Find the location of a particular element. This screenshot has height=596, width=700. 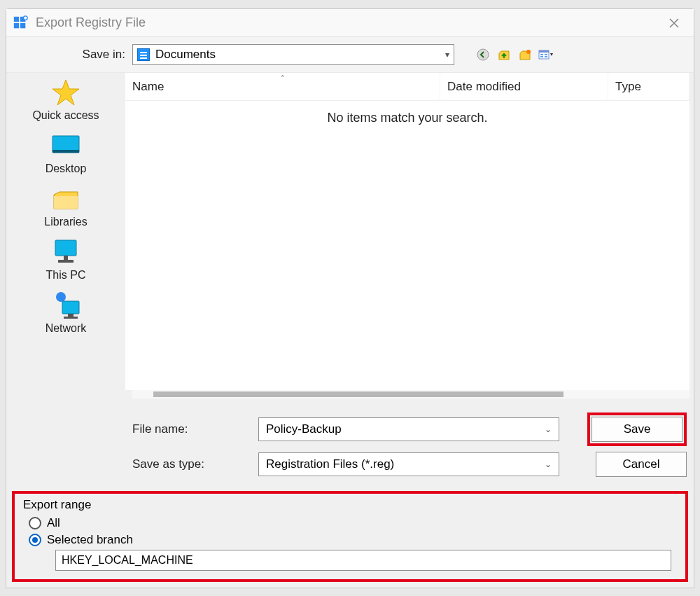

save-button: Save is located at coordinates (637, 429).